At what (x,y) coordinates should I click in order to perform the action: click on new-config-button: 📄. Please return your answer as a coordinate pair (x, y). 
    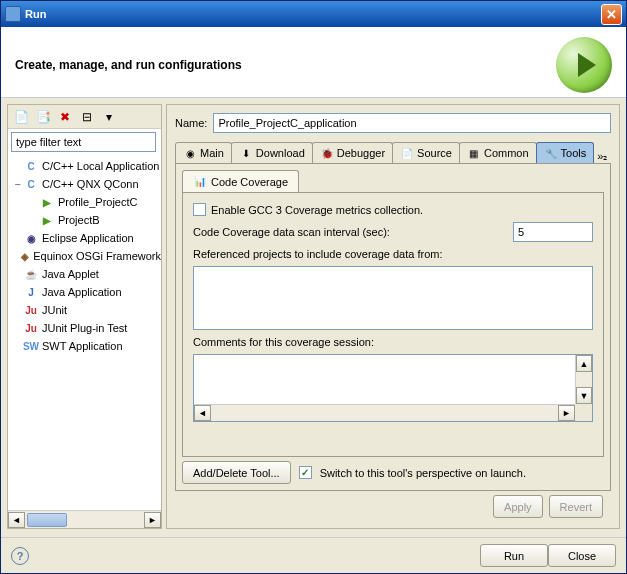
    Looking at the image, I should click on (21, 117).